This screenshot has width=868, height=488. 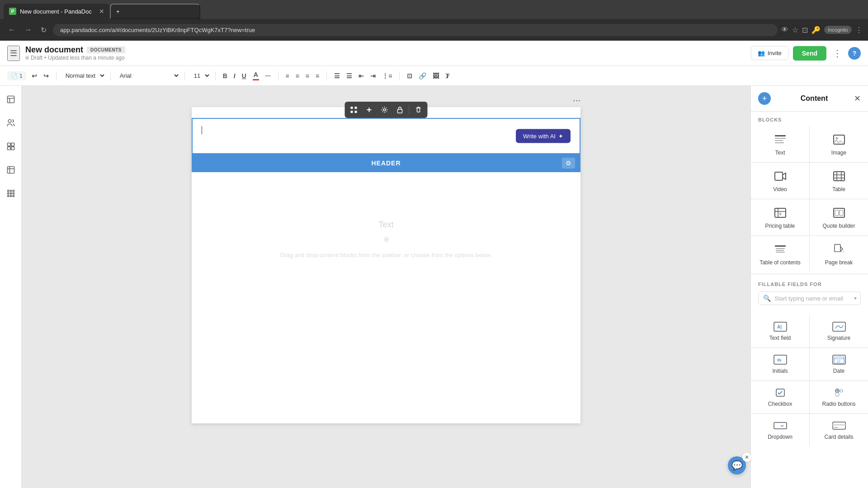 What do you see at coordinates (155, 11) in the screenshot?
I see `new-tab-btn: +` at bounding box center [155, 11].